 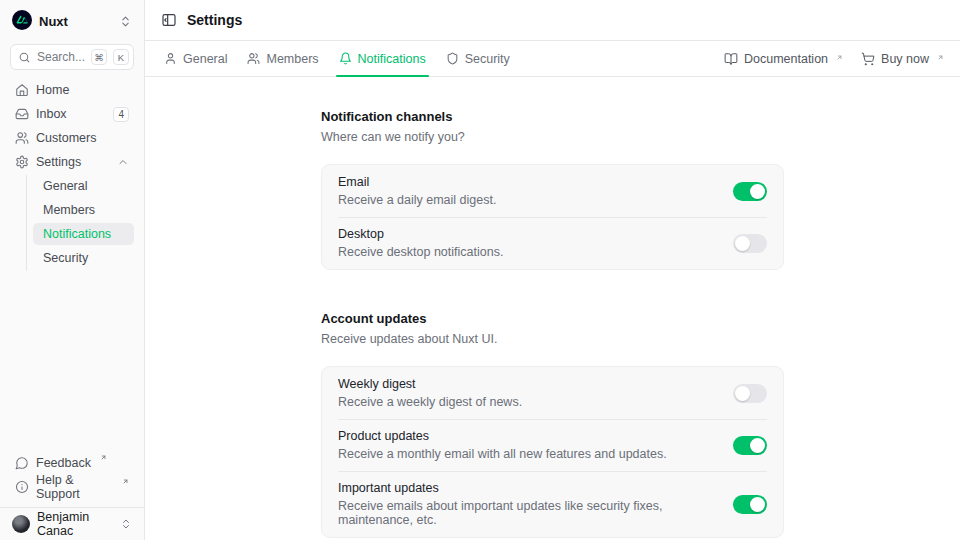 What do you see at coordinates (552, 445) in the screenshot?
I see `setting-row-product-updates: Product updates Receive a monthly email …` at bounding box center [552, 445].